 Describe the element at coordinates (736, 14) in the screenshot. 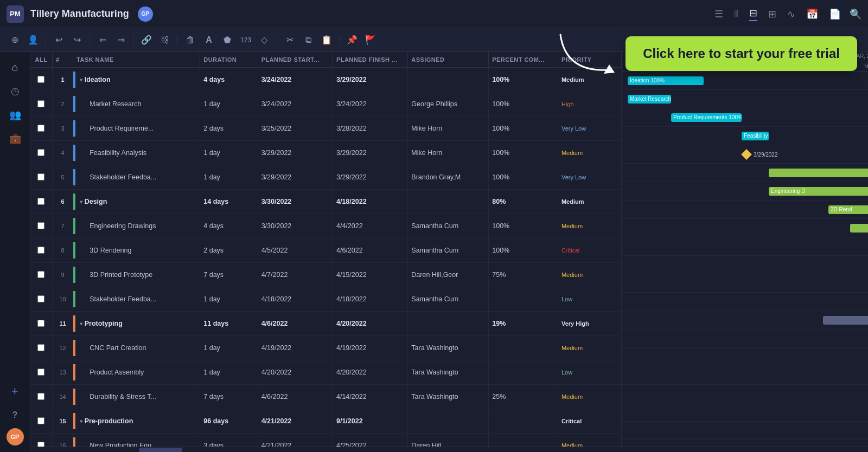

I see `column-view-icon: ⫴` at that location.